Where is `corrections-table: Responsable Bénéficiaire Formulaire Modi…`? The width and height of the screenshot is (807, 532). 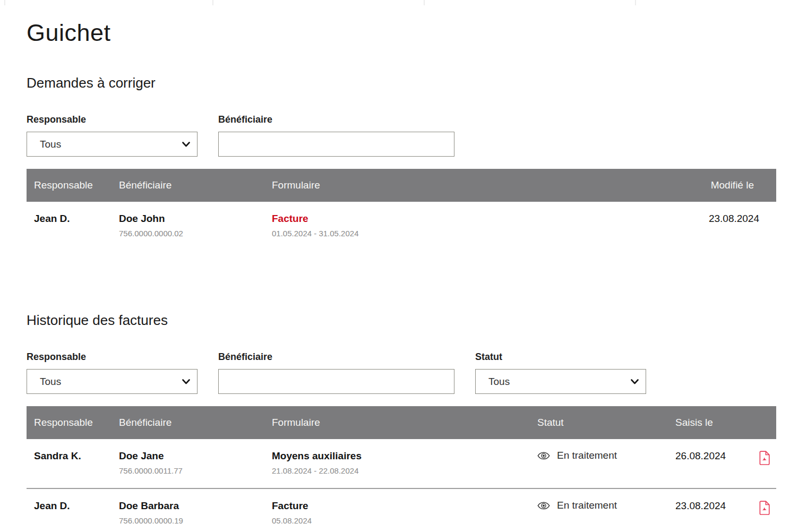
corrections-table: Responsable Bénéficiaire Formulaire Modi… is located at coordinates (401, 210).